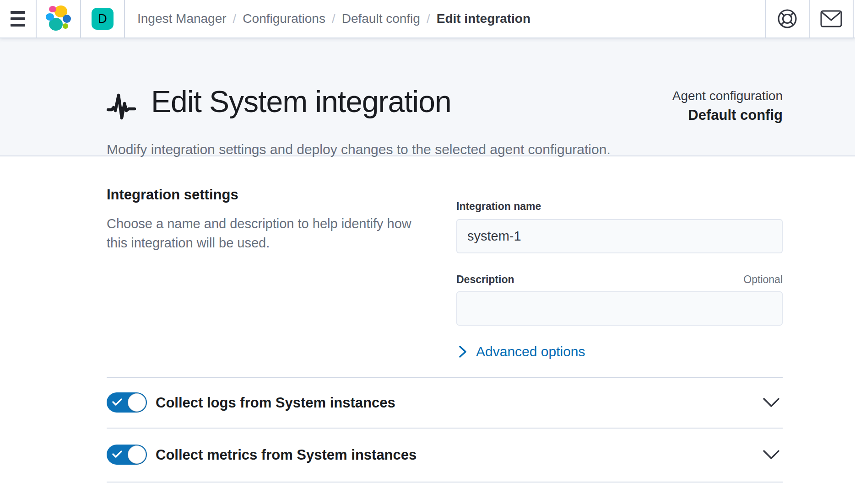 This screenshot has height=504, width=855. Describe the element at coordinates (531, 352) in the screenshot. I see `advanced-options-label: Advanced options` at that location.